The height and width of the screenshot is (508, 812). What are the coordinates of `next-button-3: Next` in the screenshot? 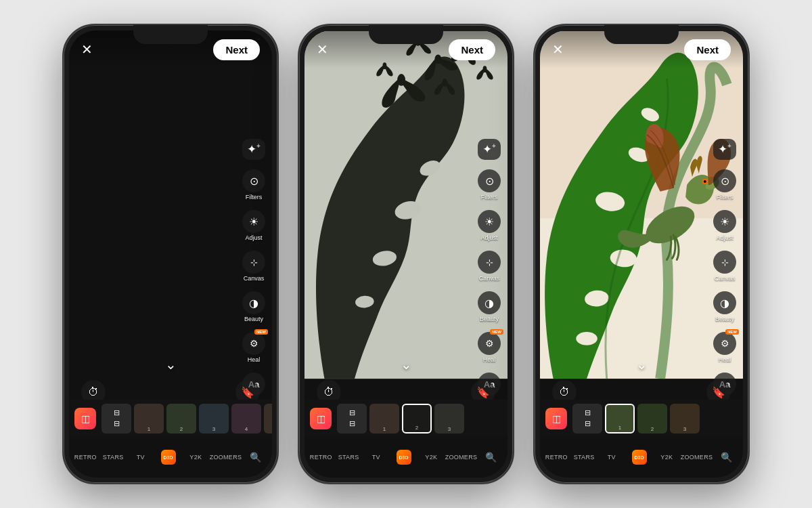 It's located at (708, 50).